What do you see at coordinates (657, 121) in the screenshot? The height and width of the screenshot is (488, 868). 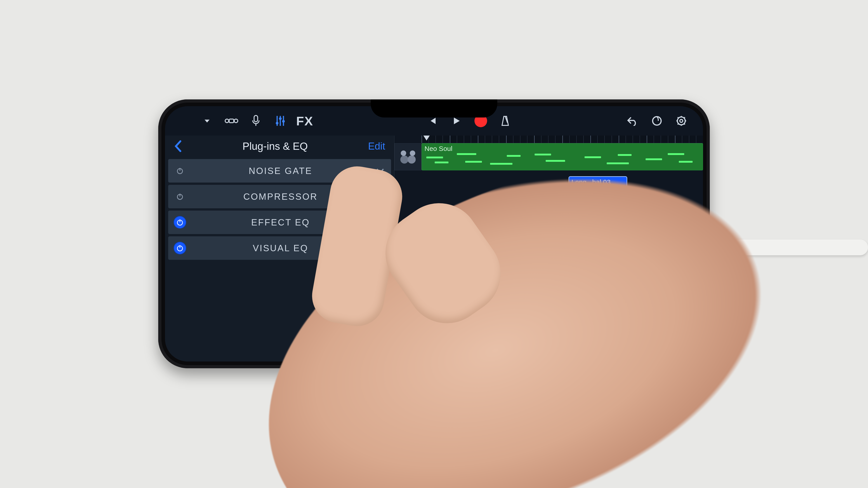 I see `toolbar-right-group` at bounding box center [657, 121].